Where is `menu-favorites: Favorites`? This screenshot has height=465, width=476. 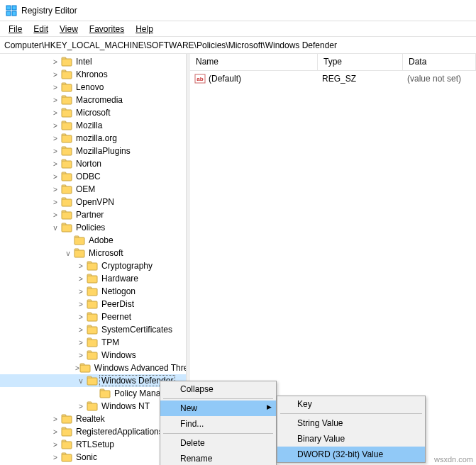
menu-favorites: Favorites is located at coordinates (106, 29).